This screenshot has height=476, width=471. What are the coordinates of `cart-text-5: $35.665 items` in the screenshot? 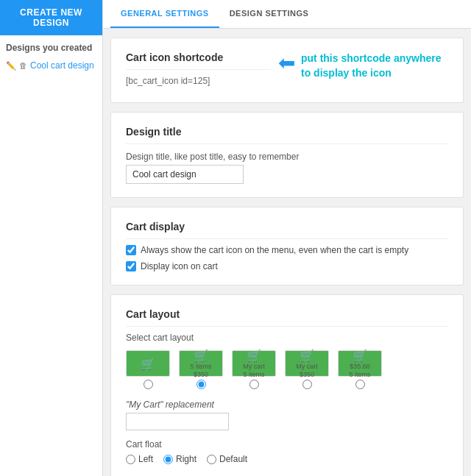 It's located at (359, 371).